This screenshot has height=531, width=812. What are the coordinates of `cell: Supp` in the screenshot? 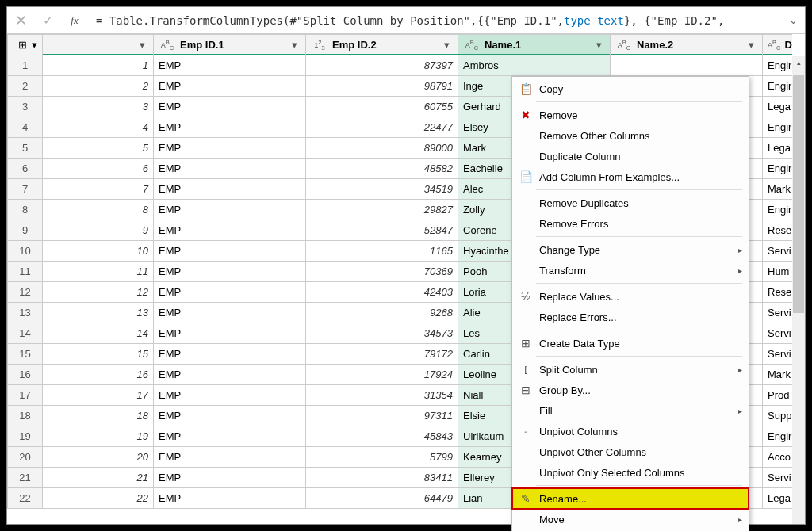 It's located at (778, 416).